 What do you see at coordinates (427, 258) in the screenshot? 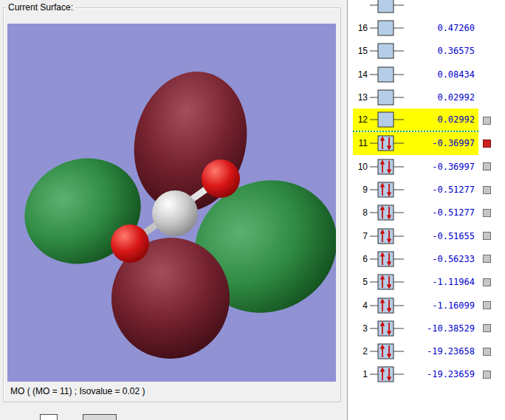
I see `orbital-row: 6 -0.56233` at bounding box center [427, 258].